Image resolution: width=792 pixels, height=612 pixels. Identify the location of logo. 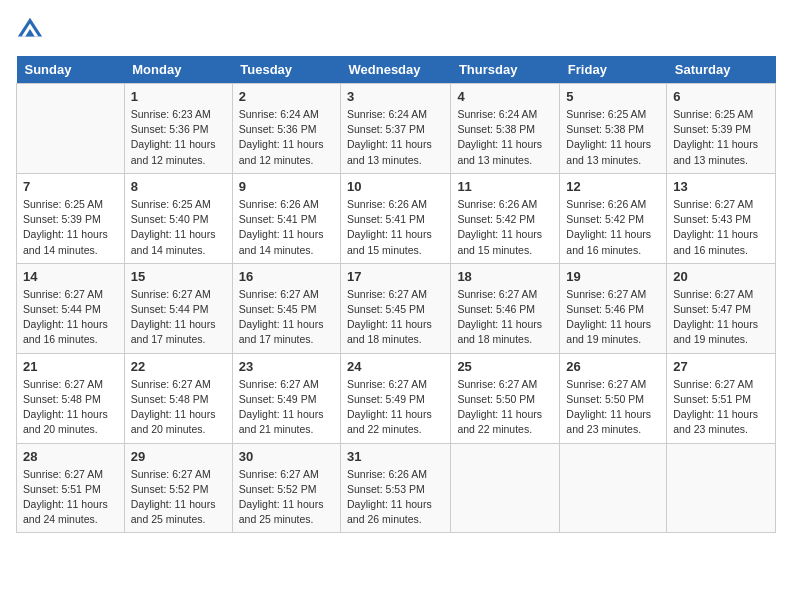
(32, 30).